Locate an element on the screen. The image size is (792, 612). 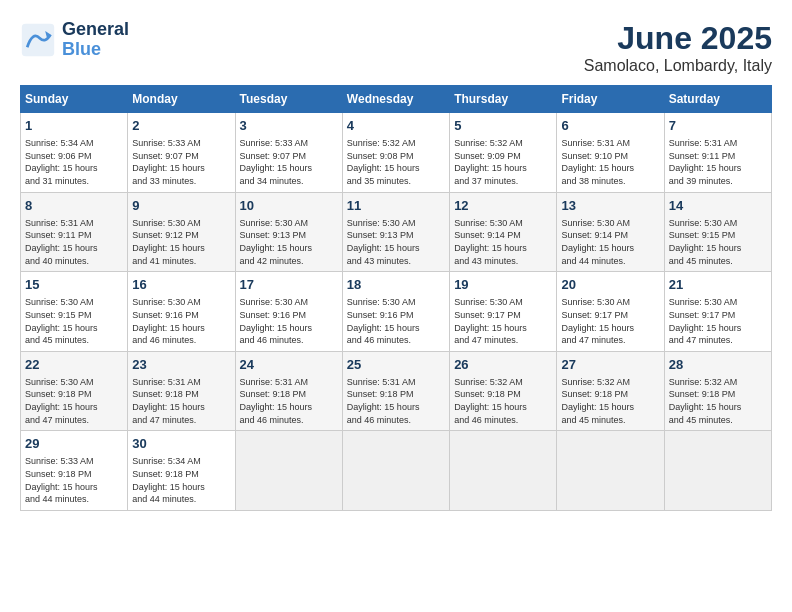
day-info-line: and 31 minutes. is located at coordinates (74, 182).